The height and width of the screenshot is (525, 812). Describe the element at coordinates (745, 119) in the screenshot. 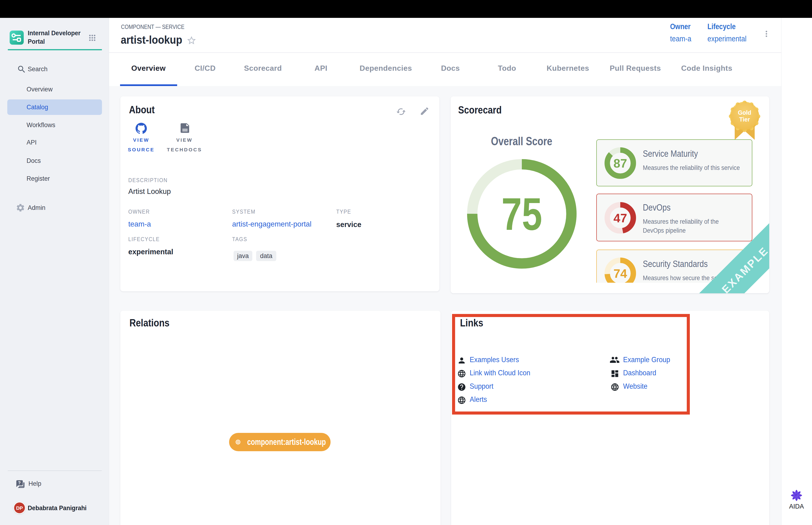

I see `svg-text: Tier` at that location.